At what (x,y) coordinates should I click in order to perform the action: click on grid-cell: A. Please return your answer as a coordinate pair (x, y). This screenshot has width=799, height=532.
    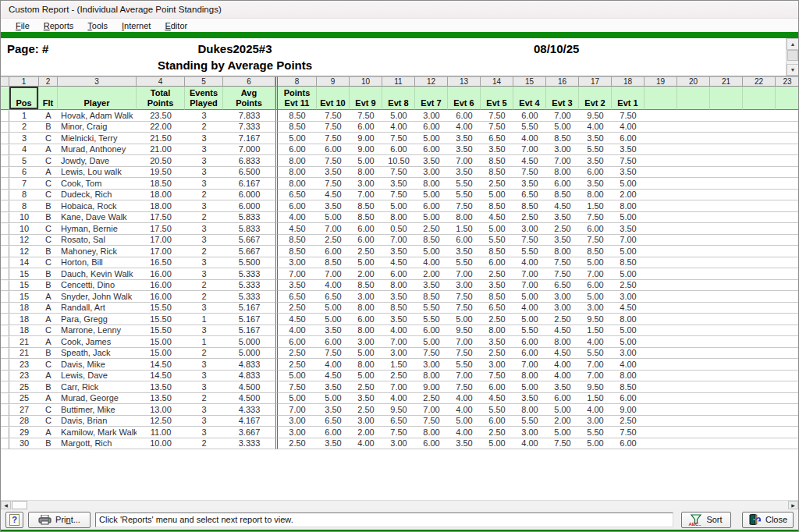
    Looking at the image, I should click on (48, 399).